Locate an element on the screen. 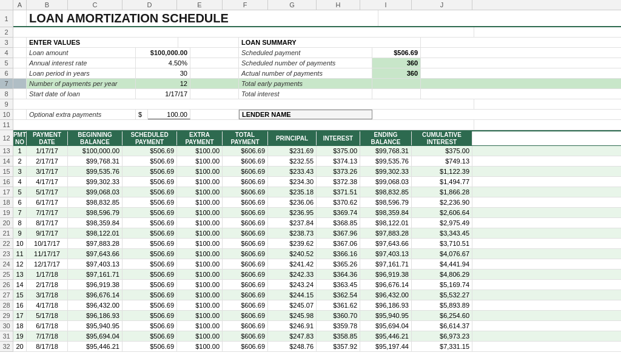 The width and height of the screenshot is (621, 364). table-cell: 3/17/17 is located at coordinates (47, 171).